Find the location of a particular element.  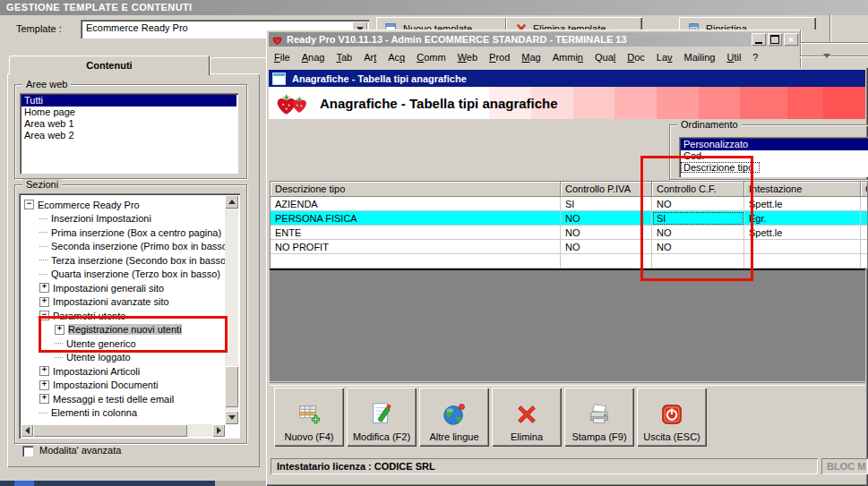

tree-item-inserzioni-impostazioni: Inserzioni Impostazioni is located at coordinates (123, 218).